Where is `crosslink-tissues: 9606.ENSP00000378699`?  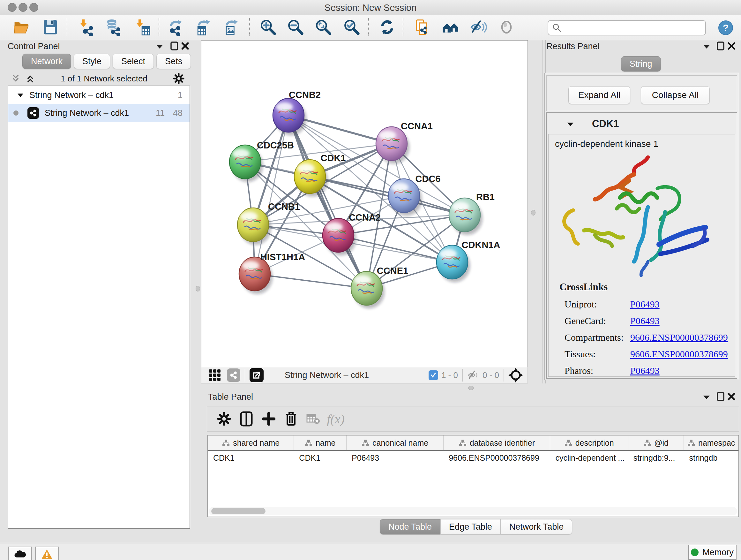
crosslink-tissues: 9606.ENSP00000378699 is located at coordinates (679, 354).